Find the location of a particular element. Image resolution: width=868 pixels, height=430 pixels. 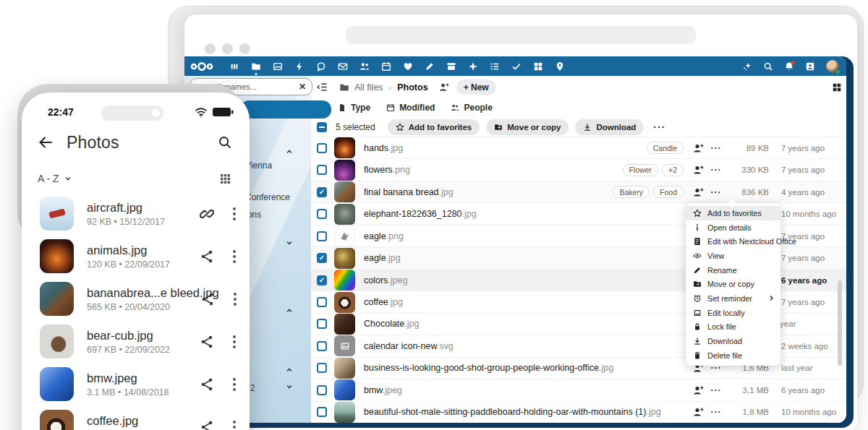

clear-filter-icon: ✕ is located at coordinates (302, 87).